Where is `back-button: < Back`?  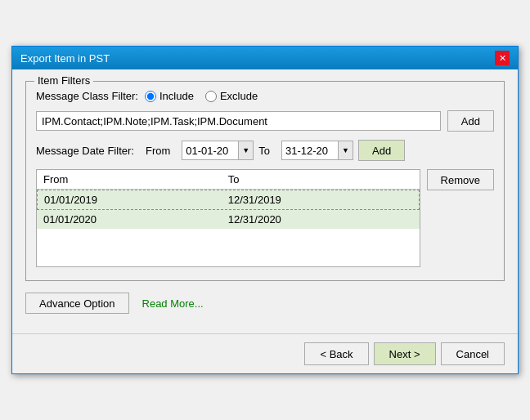
back-button: < Back is located at coordinates (336, 354).